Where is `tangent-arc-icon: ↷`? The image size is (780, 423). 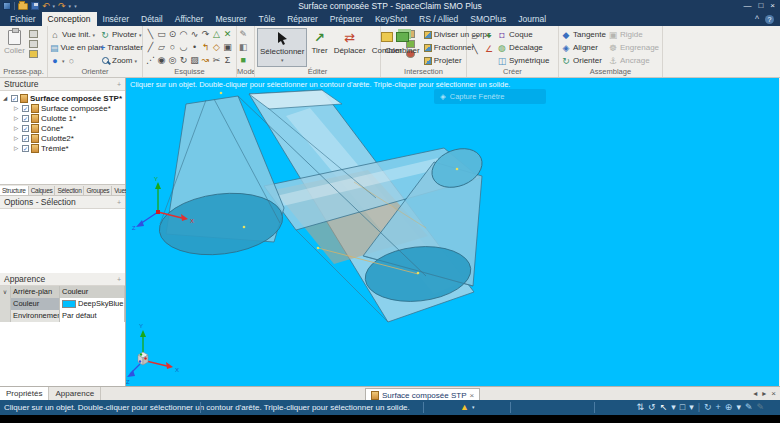 tangent-arc-icon: ↷ is located at coordinates (206, 34).